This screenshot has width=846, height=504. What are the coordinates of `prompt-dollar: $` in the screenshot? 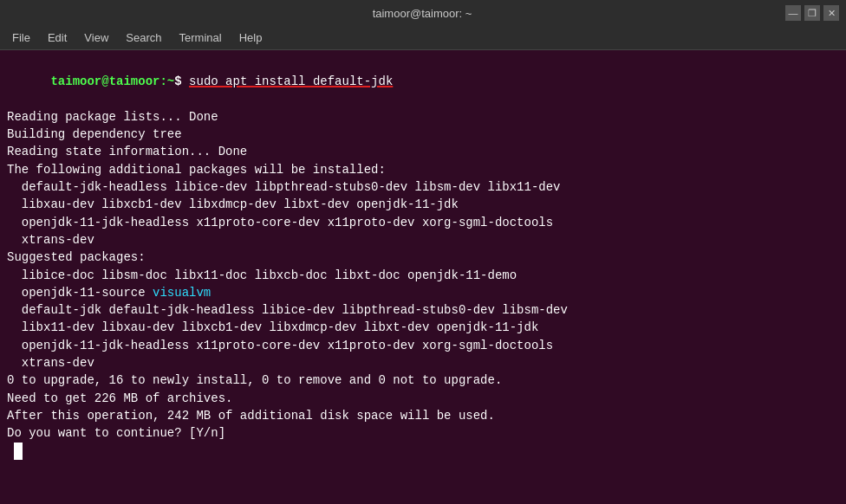 It's located at (182, 81).